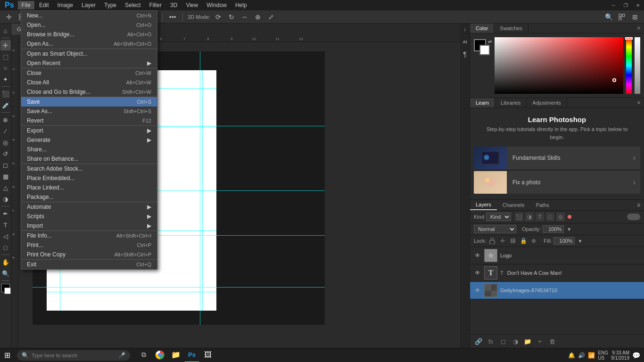 Image resolution: width=644 pixels, height=362 pixels. Describe the element at coordinates (6, 68) in the screenshot. I see `lasso-tool: ○` at that location.